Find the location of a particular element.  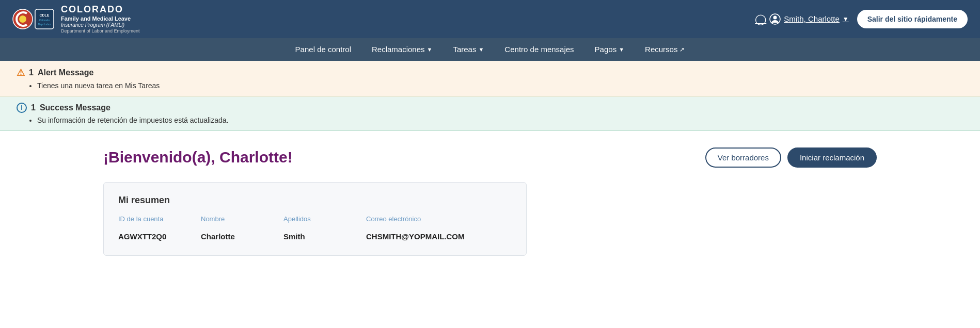

col-header-id: ID de la cuenta is located at coordinates (160, 221).